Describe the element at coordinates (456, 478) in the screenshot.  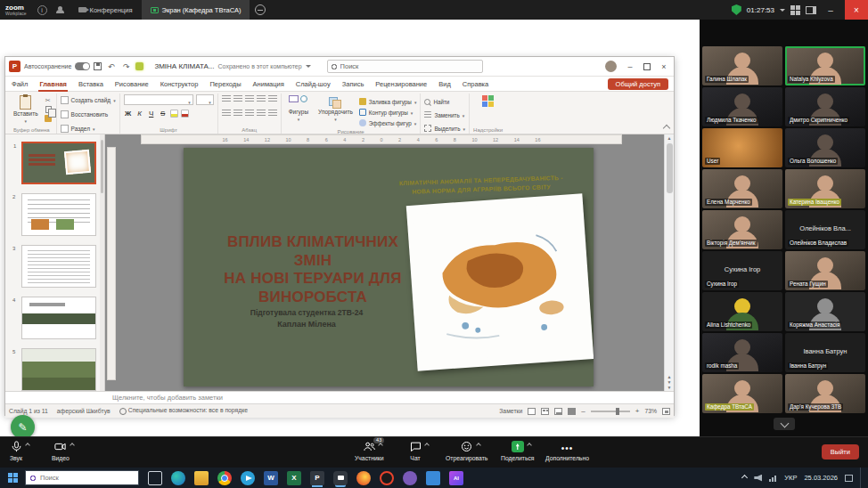
I see `taskbar-icon-ai: AI` at that location.